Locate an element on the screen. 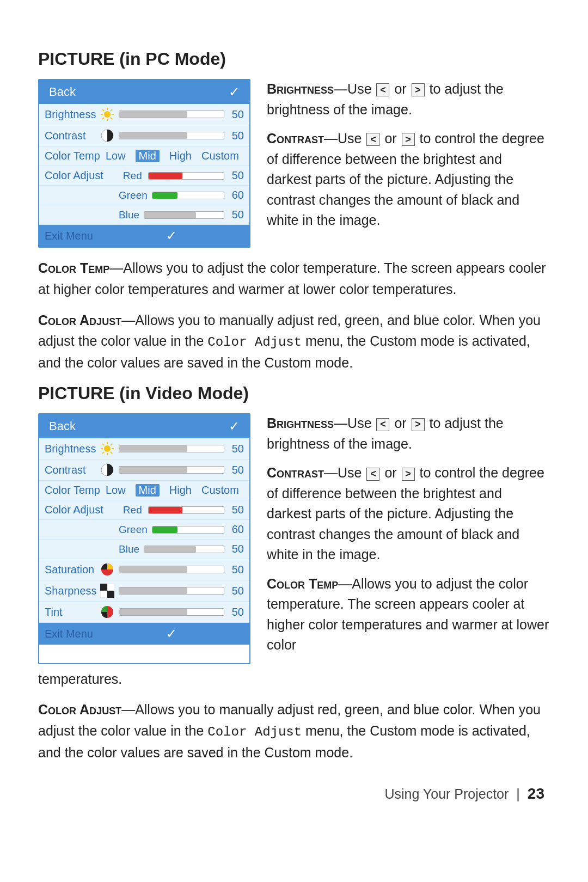 This screenshot has width=588, height=882. video-sharpness-slider: 50 is located at coordinates (181, 591).